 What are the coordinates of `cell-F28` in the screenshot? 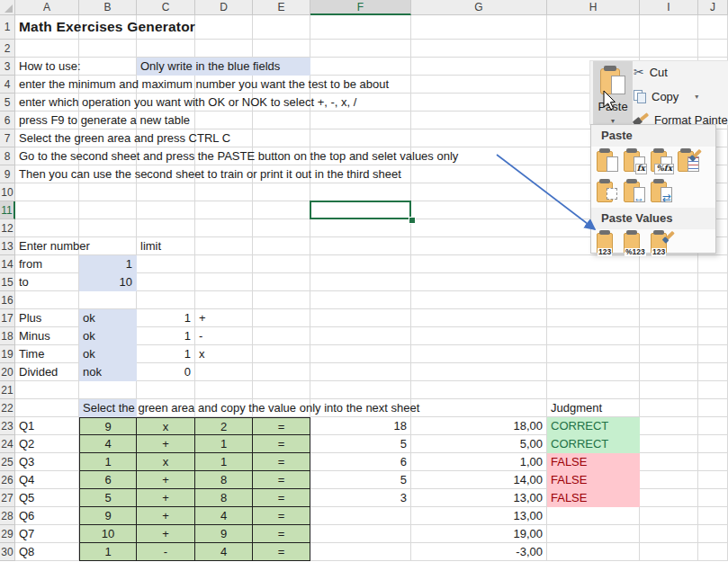 It's located at (361, 516).